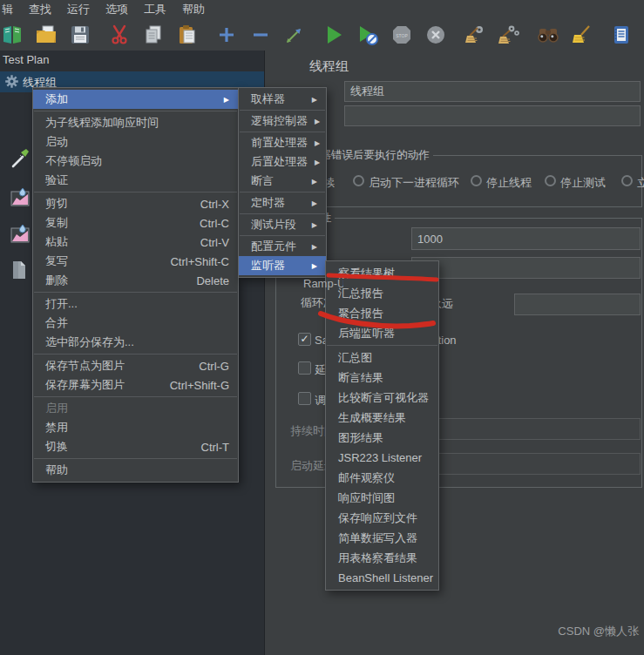 The height and width of the screenshot is (655, 644). I want to click on menu-item-comparison-assertion-visualizer: 比较断言可视化器, so click(382, 397).